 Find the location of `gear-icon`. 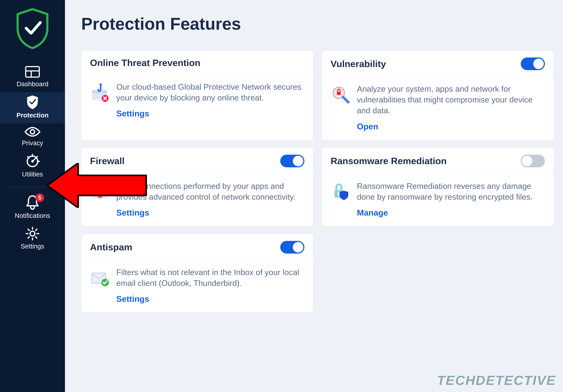

gear-icon is located at coordinates (32, 234).